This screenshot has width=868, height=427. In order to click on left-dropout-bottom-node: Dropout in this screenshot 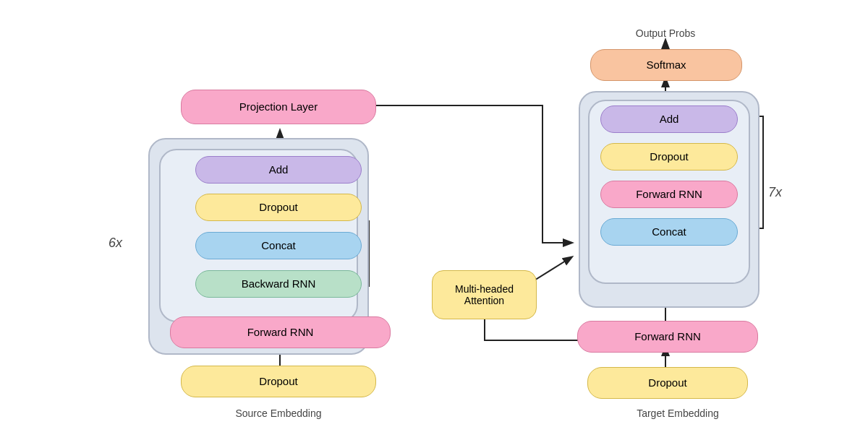, I will do `click(278, 381)`.